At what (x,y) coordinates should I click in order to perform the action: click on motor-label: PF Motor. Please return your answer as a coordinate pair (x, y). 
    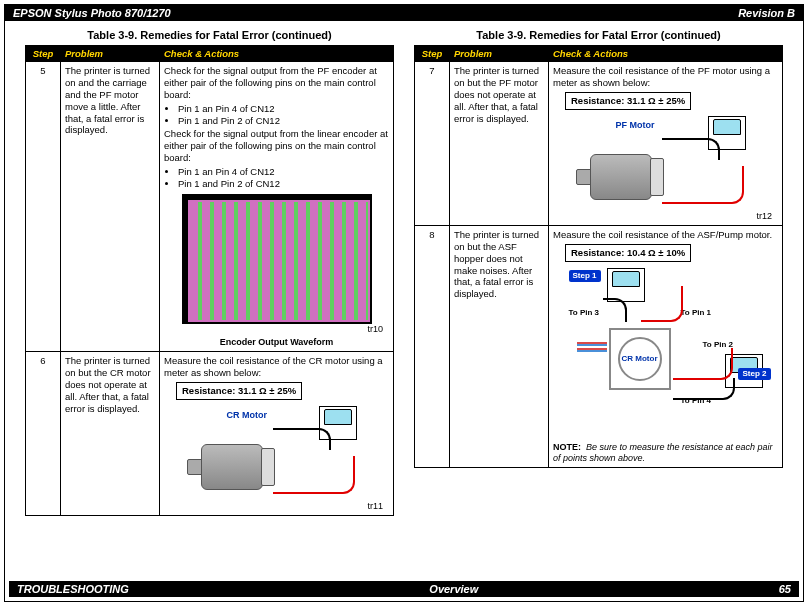
    Looking at the image, I should click on (636, 126).